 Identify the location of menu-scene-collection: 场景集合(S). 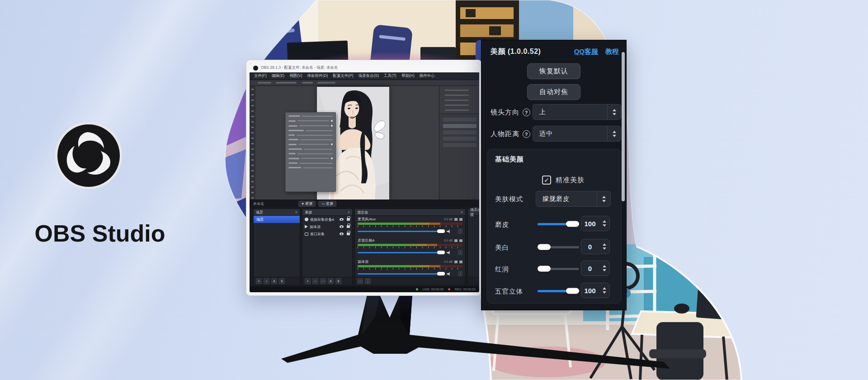
(369, 76).